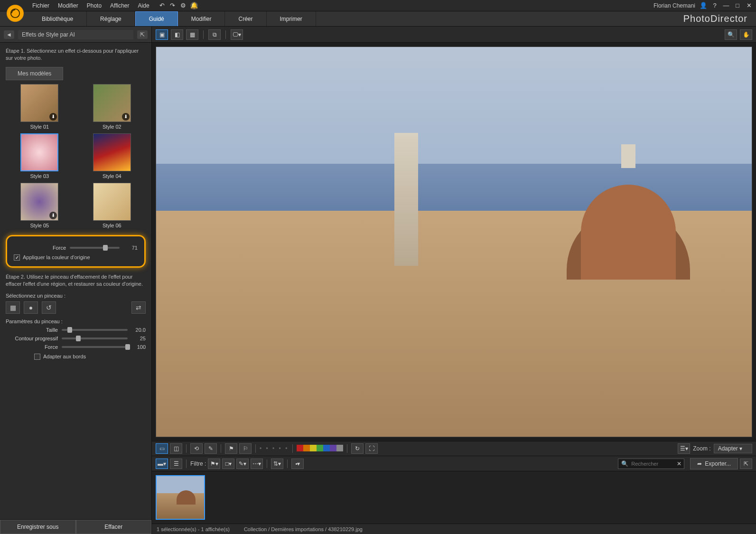 Image resolution: width=756 pixels, height=534 pixels. What do you see at coordinates (176, 464) in the screenshot?
I see `list-mode-icon: ☰` at bounding box center [176, 464].